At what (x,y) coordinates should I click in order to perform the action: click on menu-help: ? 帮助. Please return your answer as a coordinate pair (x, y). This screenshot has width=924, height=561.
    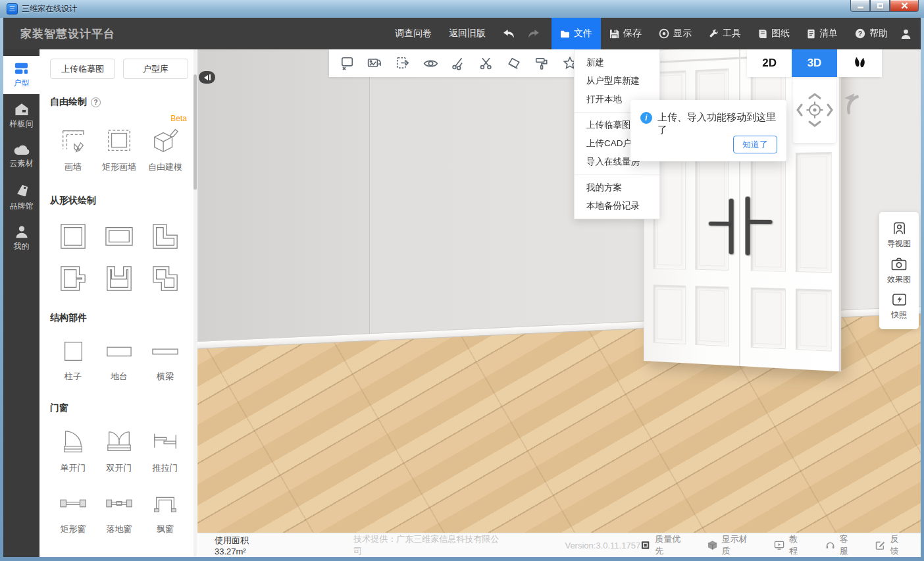
    Looking at the image, I should click on (871, 34).